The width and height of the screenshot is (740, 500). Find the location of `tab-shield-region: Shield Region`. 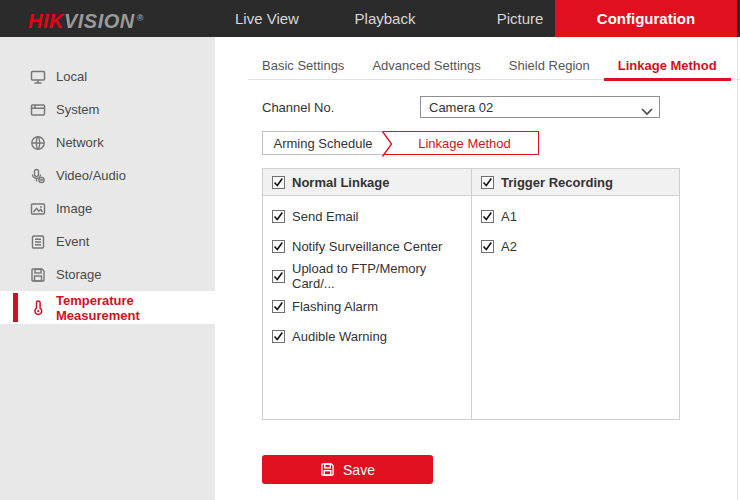

tab-shield-region: Shield Region is located at coordinates (550, 65).